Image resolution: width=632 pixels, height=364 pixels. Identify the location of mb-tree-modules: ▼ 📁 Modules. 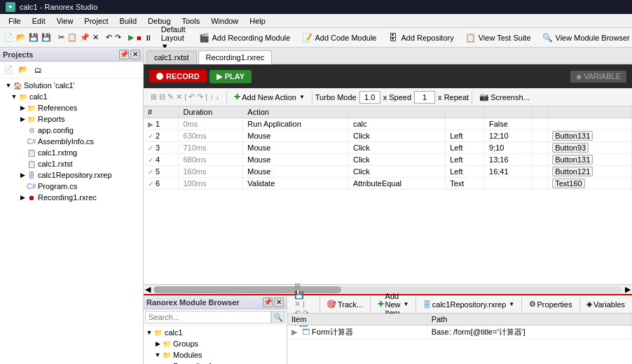
(215, 355).